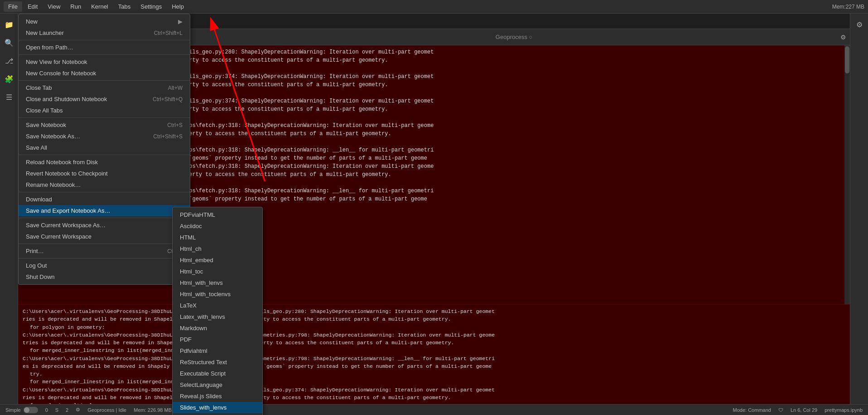  Describe the element at coordinates (217, 215) in the screenshot. I see `export-pdfviahtml: PDFviaHTML` at that location.